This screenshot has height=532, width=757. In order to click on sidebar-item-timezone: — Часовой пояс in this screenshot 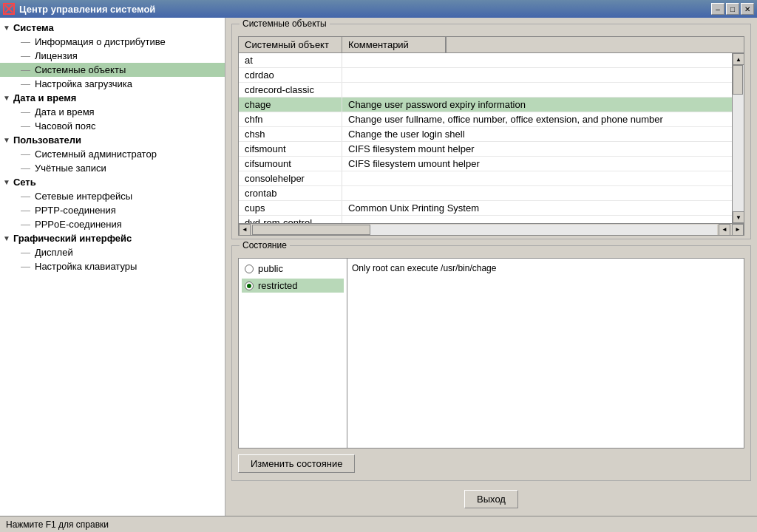, I will do `click(112, 126)`.